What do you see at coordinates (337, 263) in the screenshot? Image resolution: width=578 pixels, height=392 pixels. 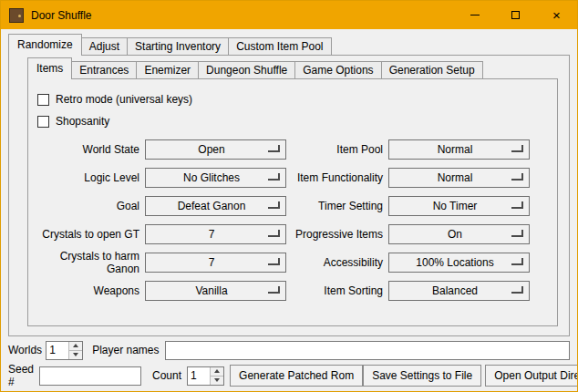 I see `accessibility-label: Accessibility` at bounding box center [337, 263].